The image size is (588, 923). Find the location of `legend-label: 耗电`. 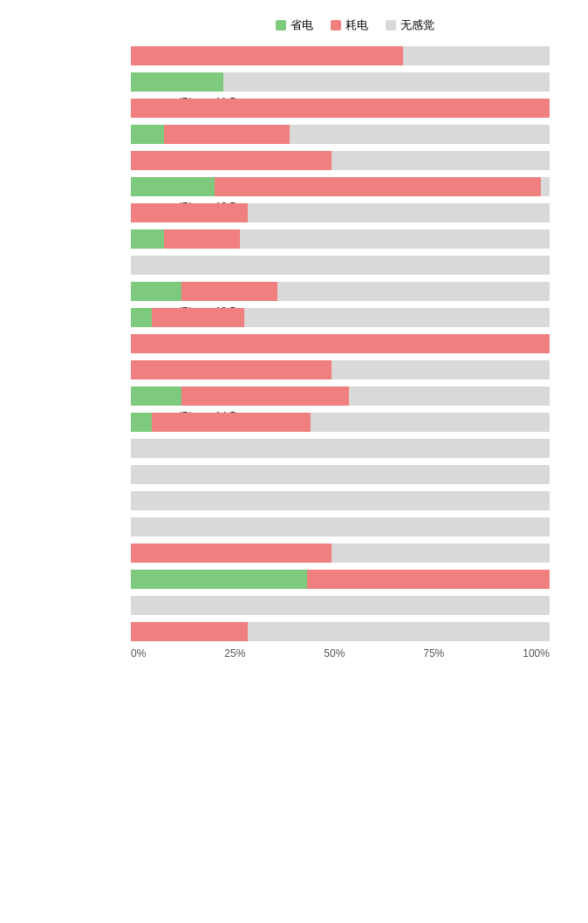

legend-label: 耗电 is located at coordinates (357, 25).